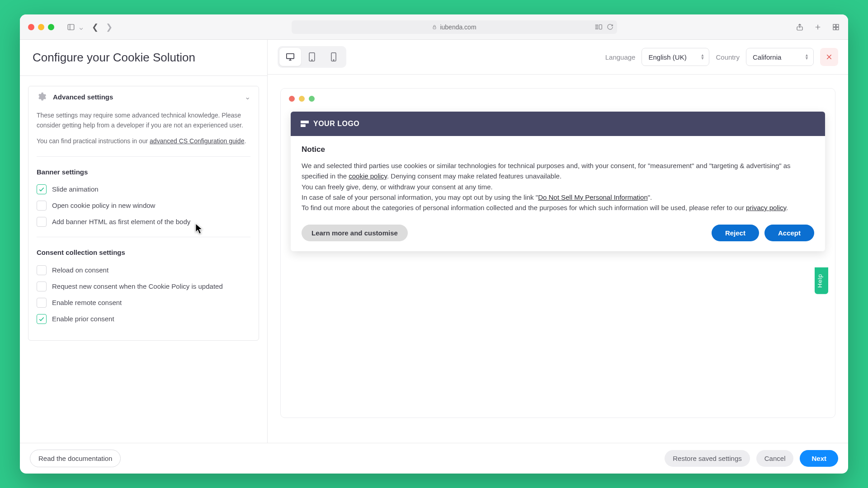 This screenshot has width=868, height=488. What do you see at coordinates (667, 57) in the screenshot?
I see `language-value: English (UK)` at bounding box center [667, 57].